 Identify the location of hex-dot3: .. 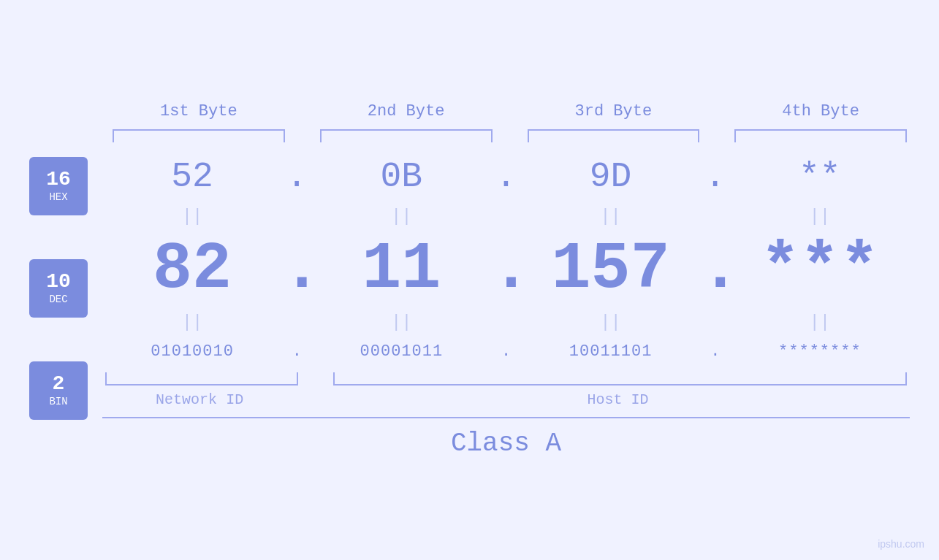
(715, 177).